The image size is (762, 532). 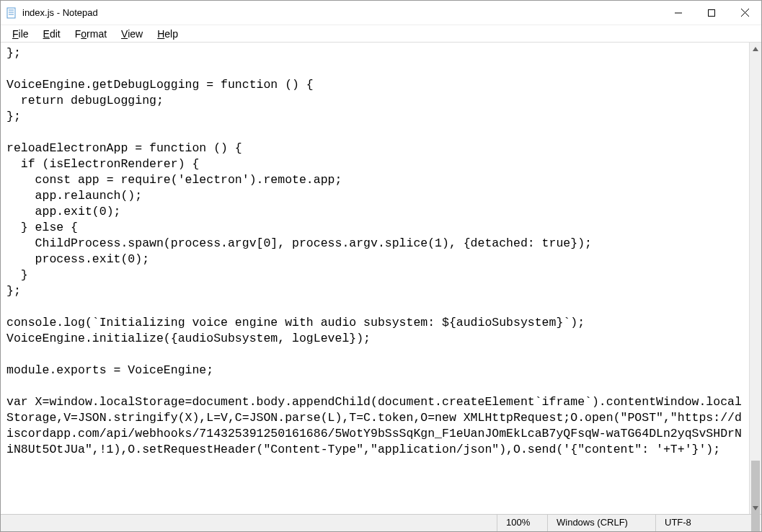 What do you see at coordinates (12, 13) in the screenshot?
I see `notepad-icon` at bounding box center [12, 13].